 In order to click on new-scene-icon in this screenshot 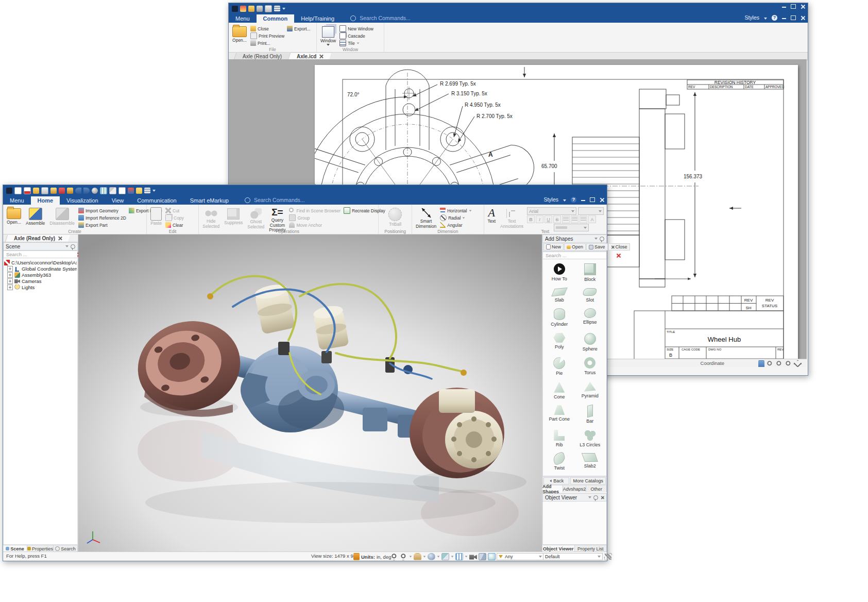, I will do `click(18, 191)`.